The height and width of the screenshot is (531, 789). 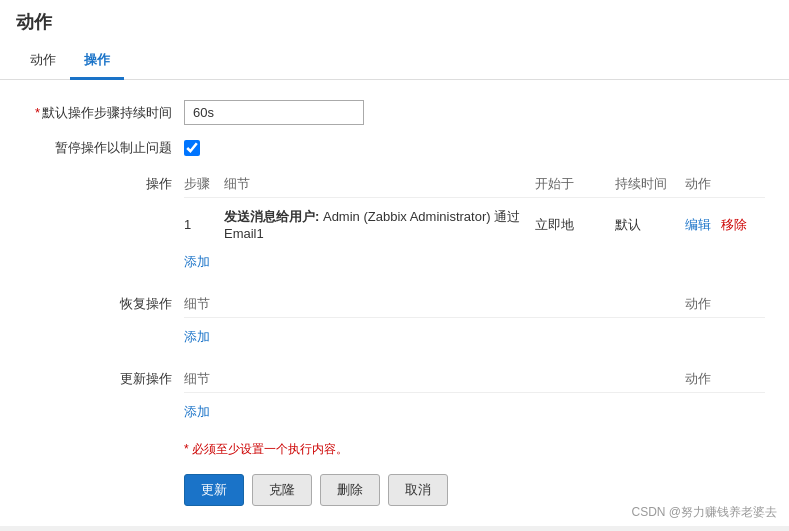 I want to click on table-row: 1 发送消息给用户: Admin (Zabbix Administrator) …, so click(x=474, y=224).